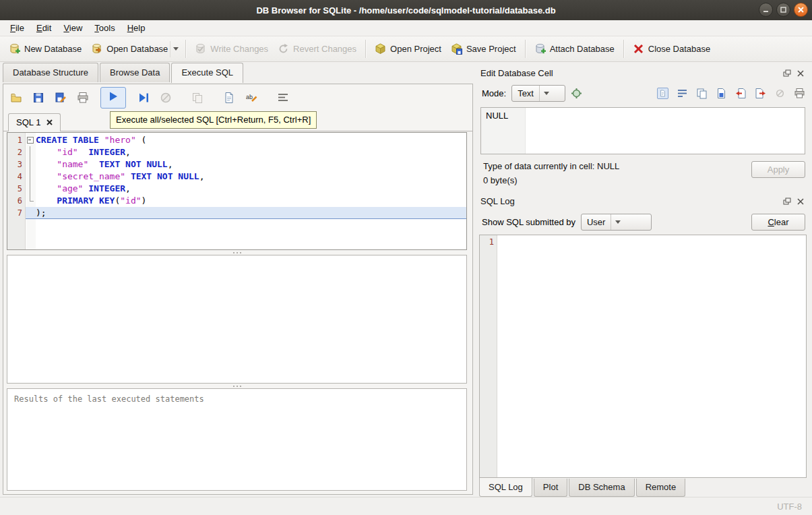 This screenshot has width=812, height=515. What do you see at coordinates (577, 93) in the screenshot?
I see `auto-format-icon` at bounding box center [577, 93].